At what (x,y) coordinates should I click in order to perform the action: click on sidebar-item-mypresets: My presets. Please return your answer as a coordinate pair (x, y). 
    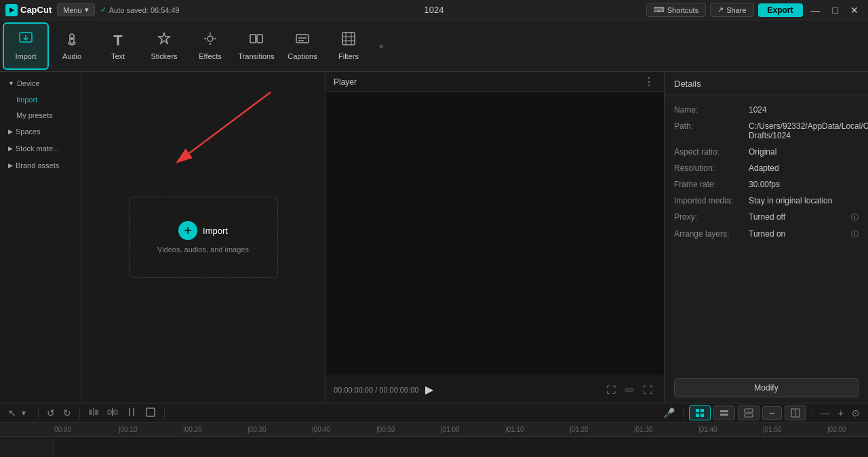
    Looking at the image, I should click on (41, 115).